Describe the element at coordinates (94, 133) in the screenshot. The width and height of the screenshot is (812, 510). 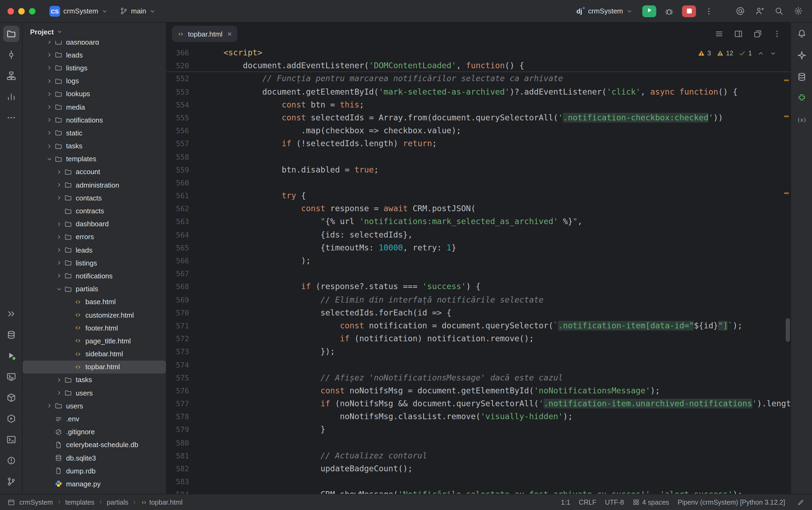
I see `tree-item-static: static` at that location.